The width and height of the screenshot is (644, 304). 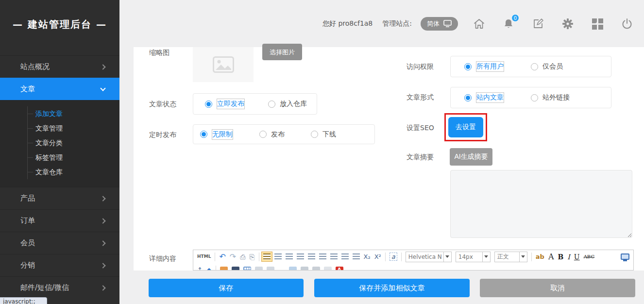 What do you see at coordinates (378, 256) in the screenshot?
I see `superscript-icon: X²` at bounding box center [378, 256].